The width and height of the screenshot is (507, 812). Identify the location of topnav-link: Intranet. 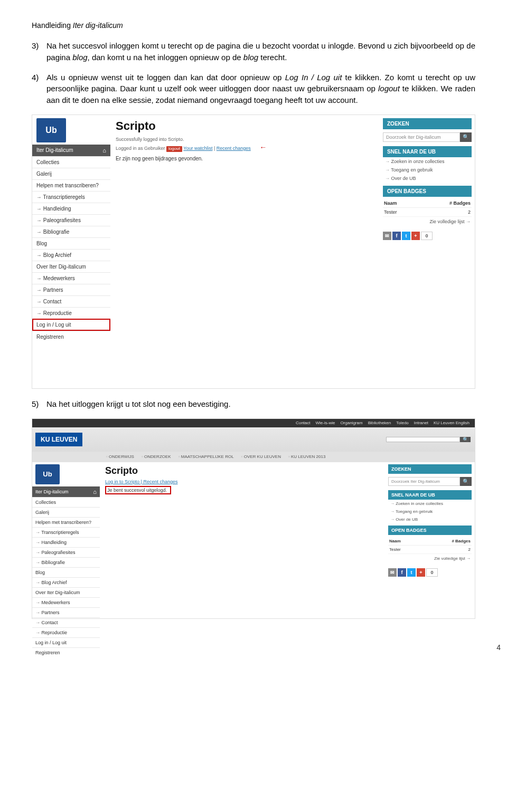
(421, 423).